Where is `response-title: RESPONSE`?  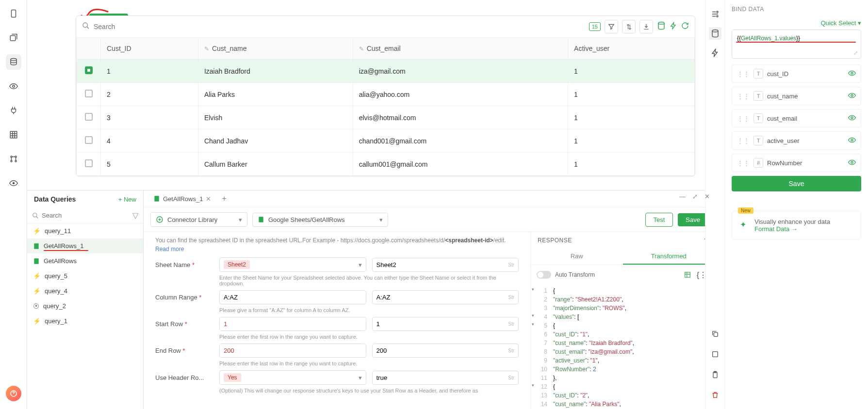 response-title: RESPONSE is located at coordinates (555, 240).